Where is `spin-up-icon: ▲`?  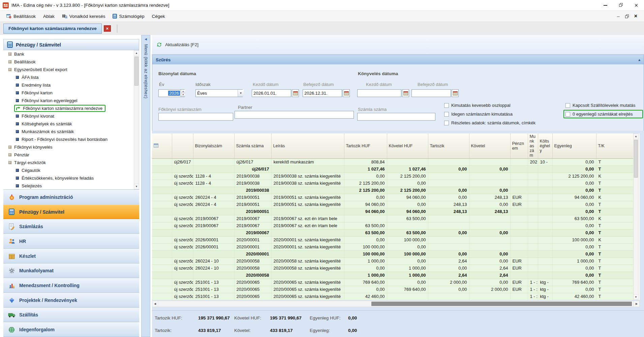
spin-up-icon: ▲ is located at coordinates (183, 92).